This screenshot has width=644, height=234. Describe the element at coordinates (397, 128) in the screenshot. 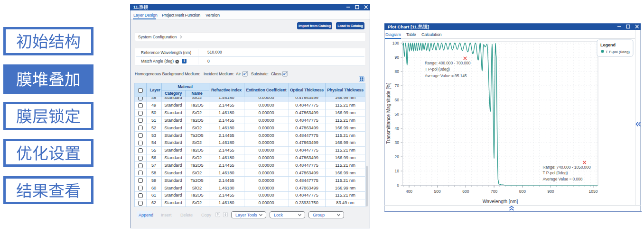

I see `svg-text: 40` at that location.